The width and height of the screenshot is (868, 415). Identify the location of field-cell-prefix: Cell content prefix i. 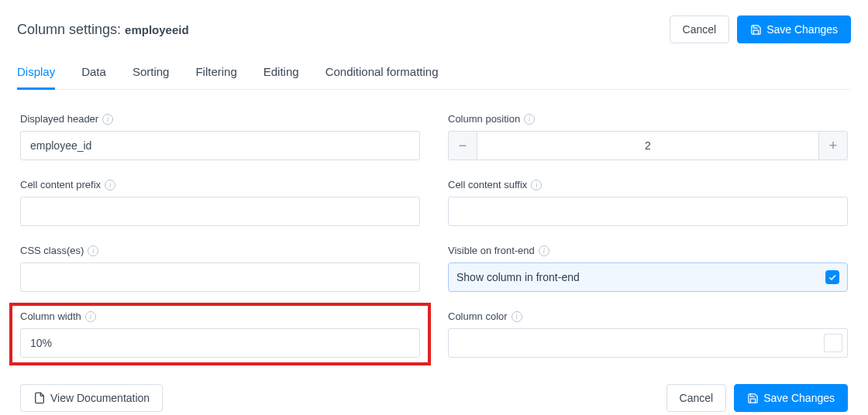
(220, 203).